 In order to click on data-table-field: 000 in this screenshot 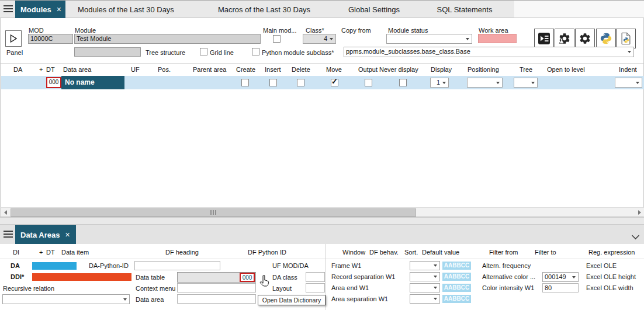, I will do `click(216, 277)`.